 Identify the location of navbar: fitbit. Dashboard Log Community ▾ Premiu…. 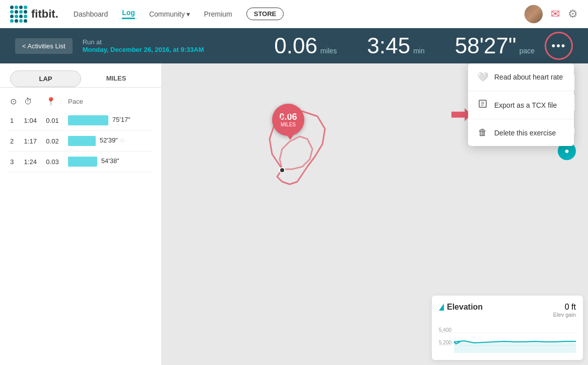
(294, 14).